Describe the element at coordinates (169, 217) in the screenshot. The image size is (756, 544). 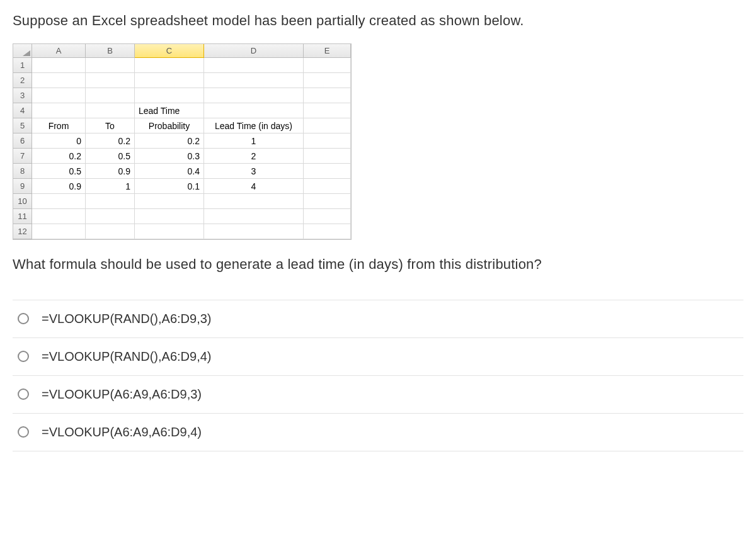
I see `cell-C11` at that location.